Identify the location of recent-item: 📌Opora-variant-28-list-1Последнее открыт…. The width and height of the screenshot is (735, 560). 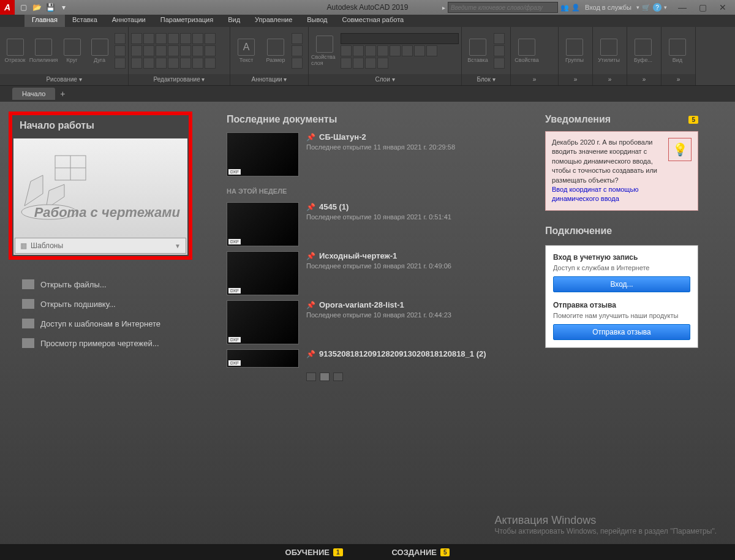
(374, 322).